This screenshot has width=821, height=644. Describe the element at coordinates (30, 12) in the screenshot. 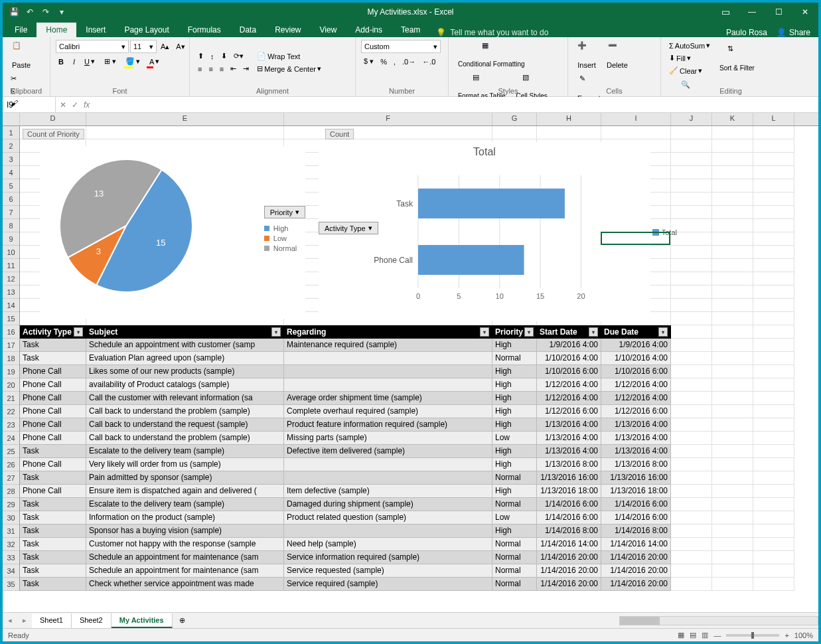

I see `undo-icon: ↶` at that location.